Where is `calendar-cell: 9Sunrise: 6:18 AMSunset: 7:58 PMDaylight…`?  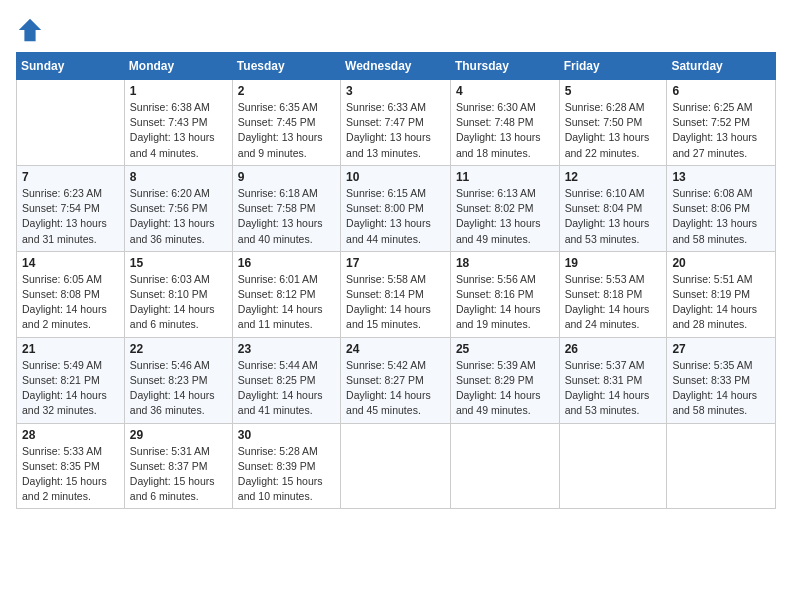 calendar-cell: 9Sunrise: 6:18 AMSunset: 7:58 PMDaylight… is located at coordinates (286, 208).